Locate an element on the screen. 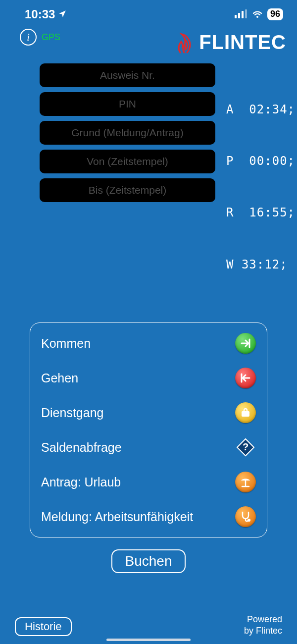 This screenshot has width=297, height=644. action-kommen: Kommen is located at coordinates (148, 343).